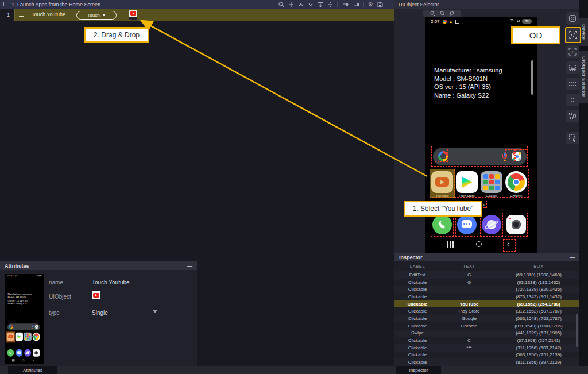 The height and width of the screenshot is (374, 588). Describe the element at coordinates (111, 283) in the screenshot. I see `name-field-value: Touch Youtube` at that location.